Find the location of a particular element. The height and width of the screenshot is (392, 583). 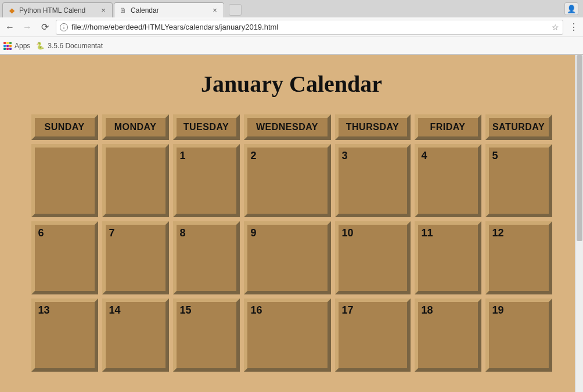

calendar-cell: 13 is located at coordinates (65, 335).